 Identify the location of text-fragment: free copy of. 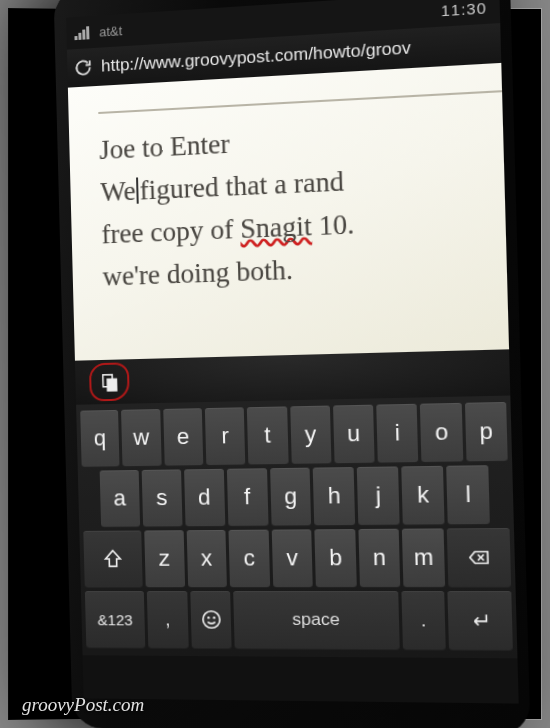
(171, 231).